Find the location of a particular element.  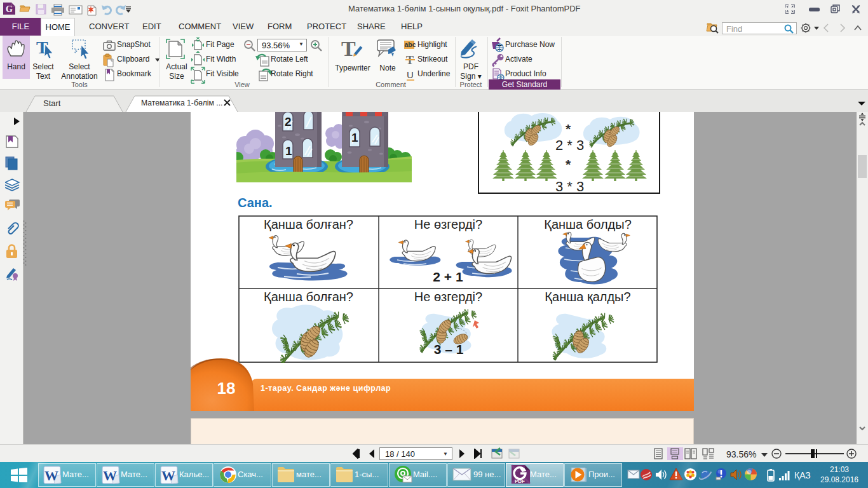

svg-text: 2 * 3 is located at coordinates (569, 145).